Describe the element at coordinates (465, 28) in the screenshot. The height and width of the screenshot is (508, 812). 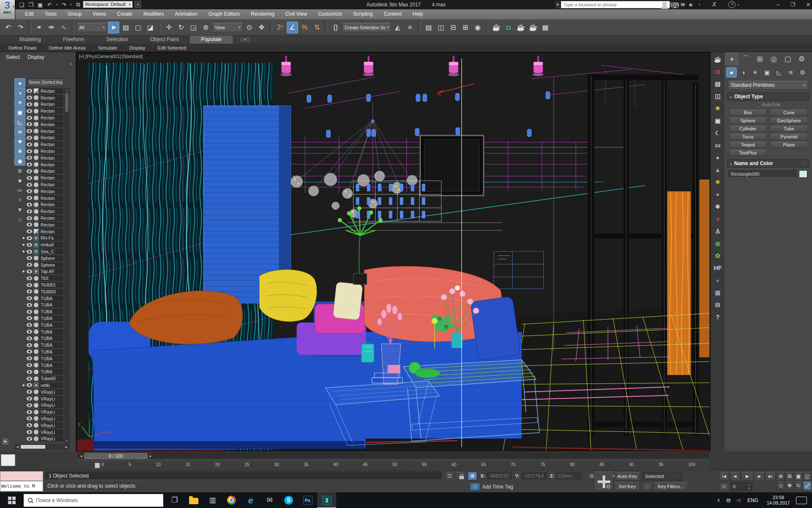
I see `schematic-view-icon: ⊞` at that location.